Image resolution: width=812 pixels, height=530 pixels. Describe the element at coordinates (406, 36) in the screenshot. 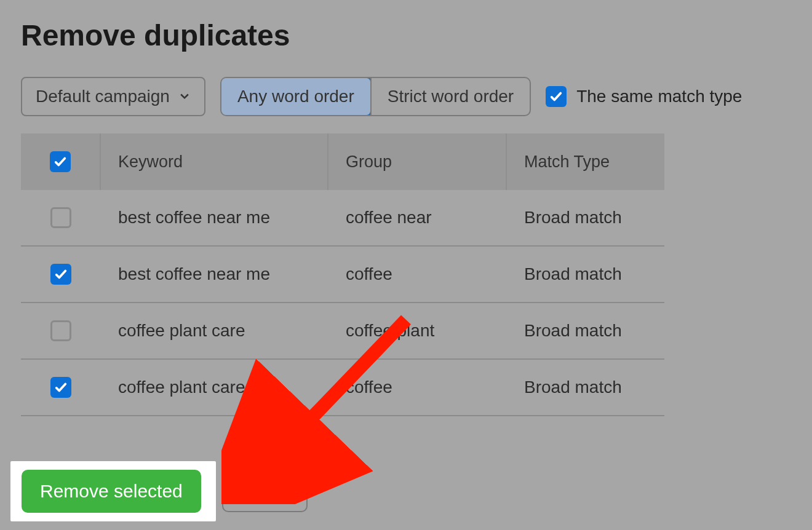

I see `page-title: Remove duplicates` at that location.